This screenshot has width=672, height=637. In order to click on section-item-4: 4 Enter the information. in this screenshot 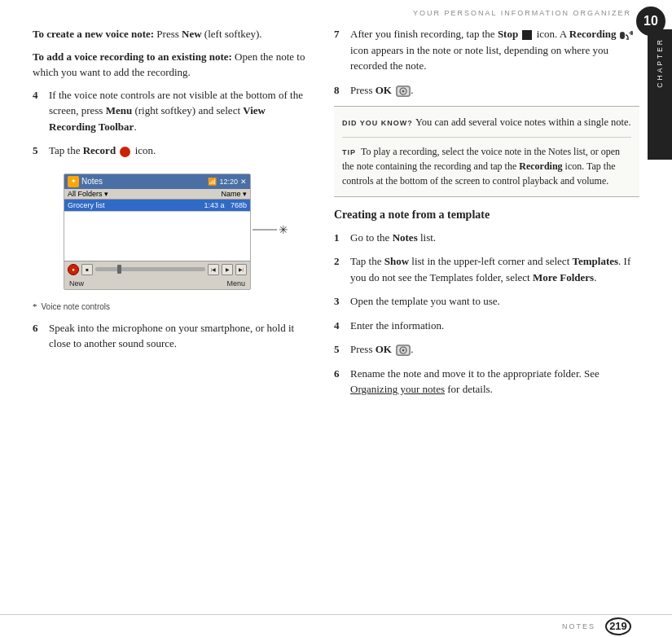, I will do `click(487, 326)`.